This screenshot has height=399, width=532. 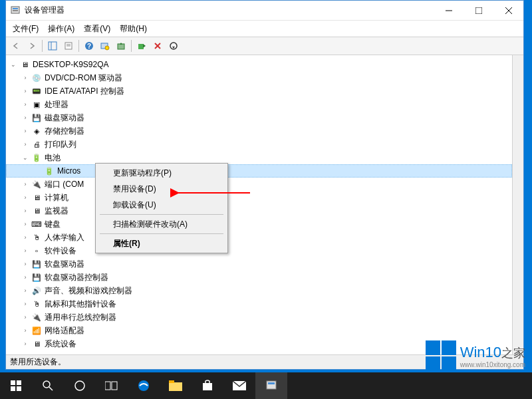 I want to click on properties-button, so click(x=68, y=46).